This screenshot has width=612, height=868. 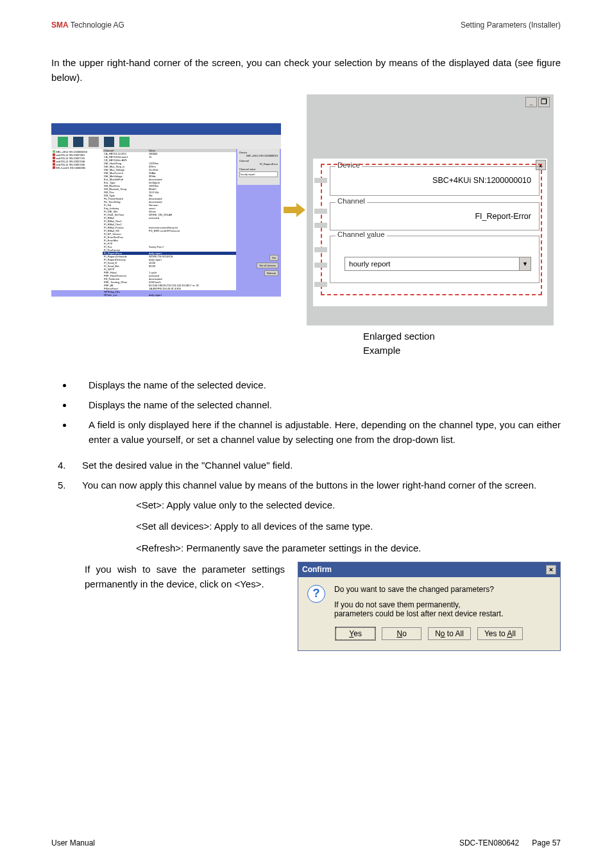 I want to click on step-5: 5. You can now apply this channel value …, so click(x=306, y=485).